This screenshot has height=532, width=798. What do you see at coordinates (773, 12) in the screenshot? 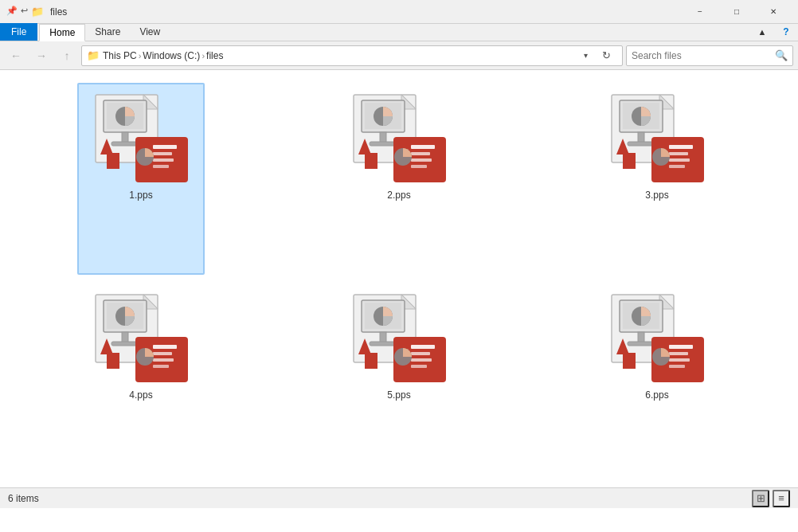
I see `close-button: ✕` at bounding box center [773, 12].